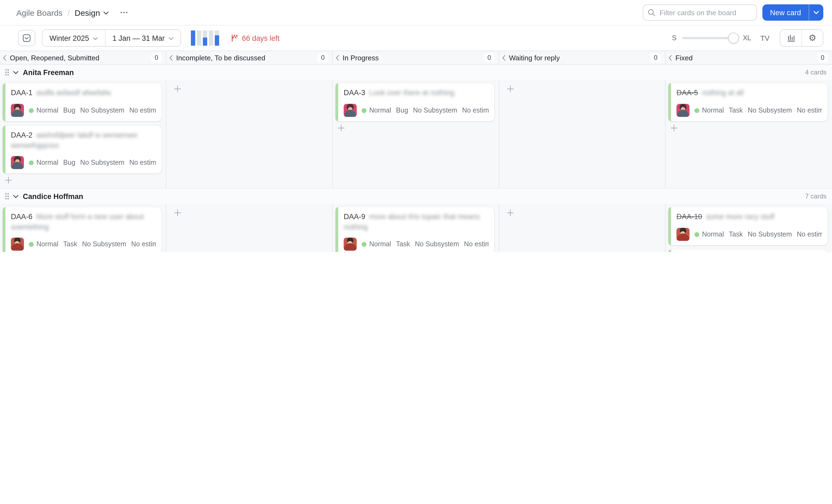  Describe the element at coordinates (124, 12) in the screenshot. I see `board-more-menu-button` at that location.